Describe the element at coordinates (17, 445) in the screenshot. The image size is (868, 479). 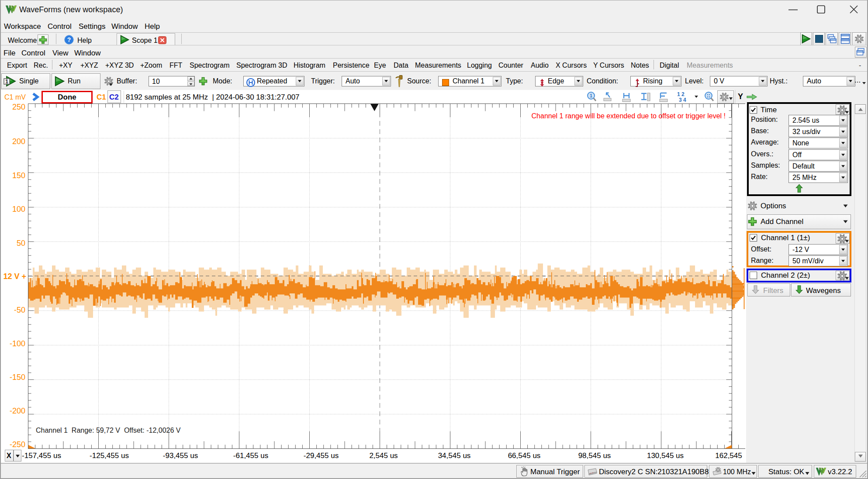
I see `svg-text: -250` at that location.